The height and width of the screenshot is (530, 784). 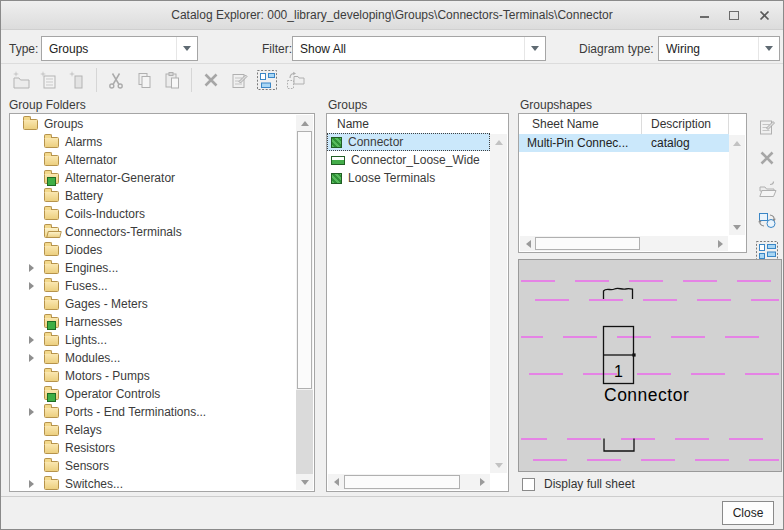 I want to click on tree-item-alternator: Alternator, so click(x=153, y=160).